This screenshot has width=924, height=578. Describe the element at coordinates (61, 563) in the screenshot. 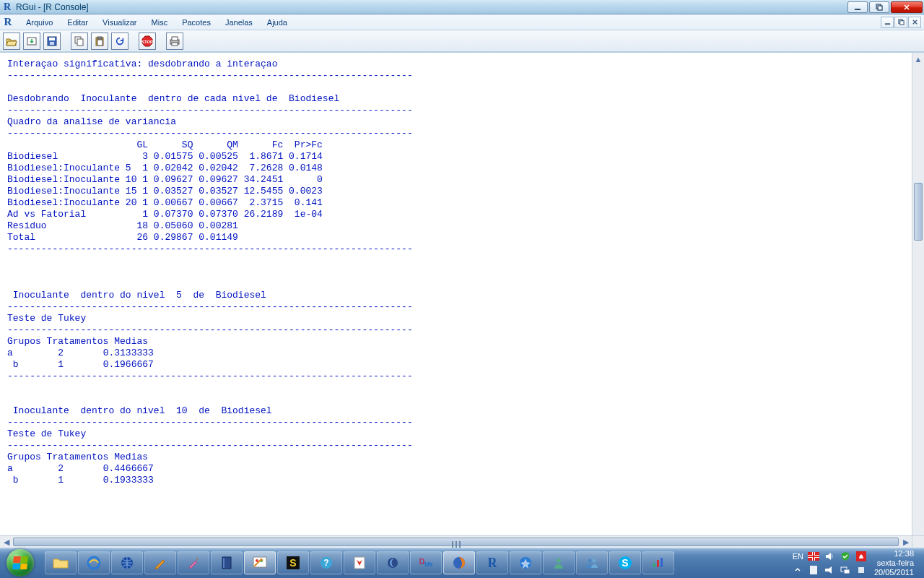

I see `task-explorer` at that location.